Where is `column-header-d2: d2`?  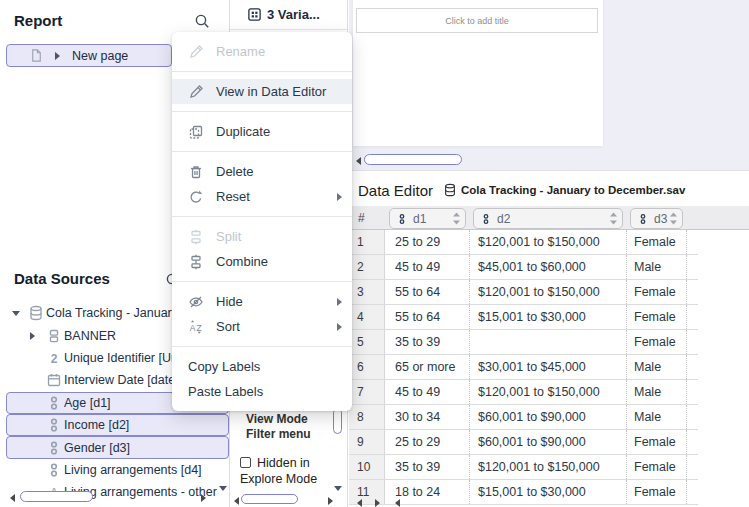 column-header-d2: d2 is located at coordinates (548, 218).